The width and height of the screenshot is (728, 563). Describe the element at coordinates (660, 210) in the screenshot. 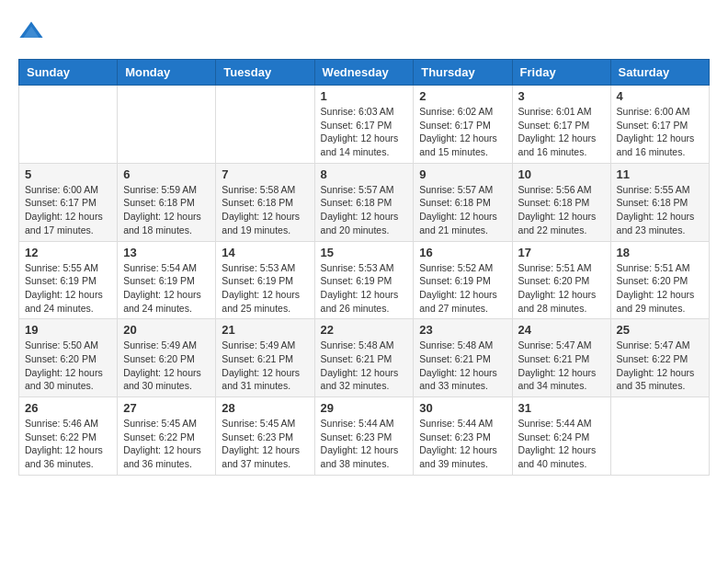

I see `day-info: Sunrise: 5:55 AM Sunset: 6:18 PM Dayligh…` at that location.